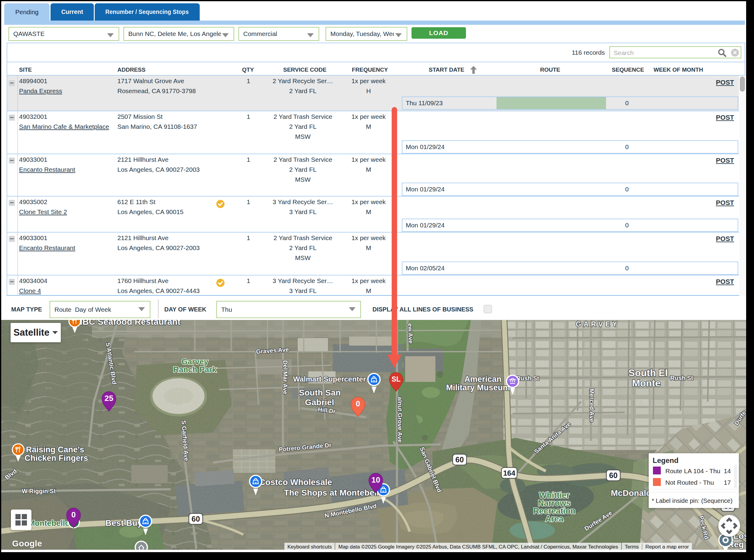  Describe the element at coordinates (109, 398) in the screenshot. I see `svg-text: 25` at that location.